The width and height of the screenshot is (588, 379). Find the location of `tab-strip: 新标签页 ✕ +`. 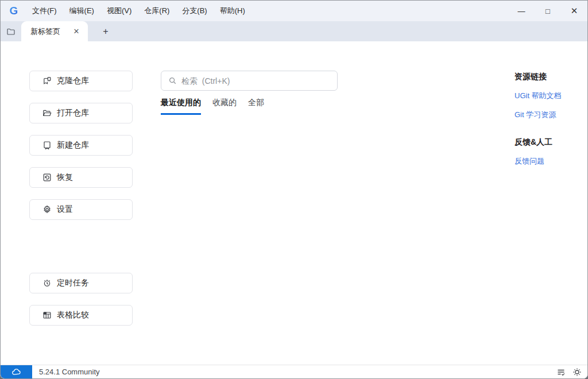

tab-strip: 新标签页 ✕ + is located at coordinates (294, 31).